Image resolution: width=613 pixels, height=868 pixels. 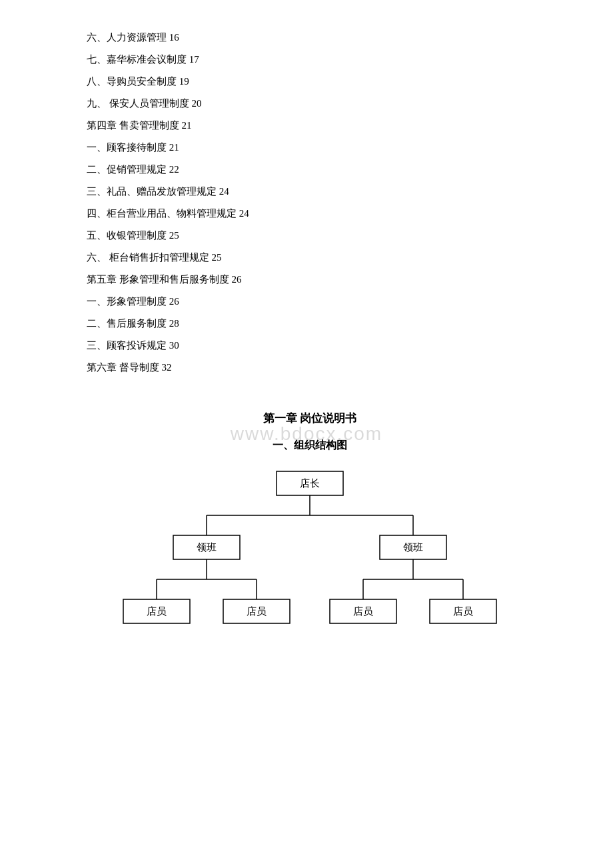 I want to click on toc-item-9: 九、 保安人员管理制度 20, so click(x=310, y=104).